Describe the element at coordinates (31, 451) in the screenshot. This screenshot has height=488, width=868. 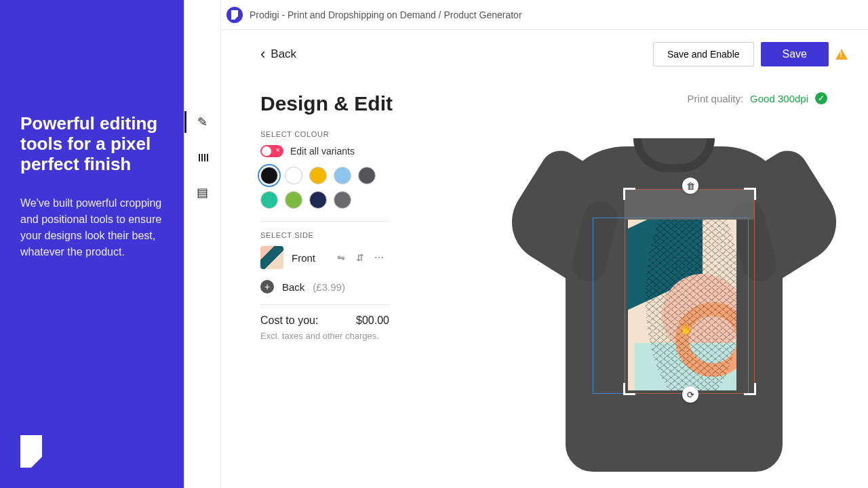
I see `prodigi-logo-icon` at that location.